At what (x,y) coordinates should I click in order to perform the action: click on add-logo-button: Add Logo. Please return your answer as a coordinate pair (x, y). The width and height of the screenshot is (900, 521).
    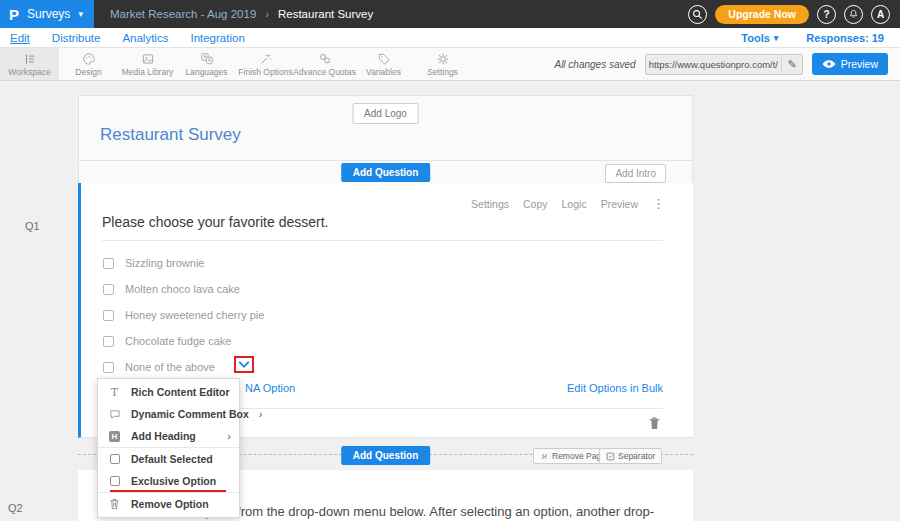
    Looking at the image, I should click on (386, 114).